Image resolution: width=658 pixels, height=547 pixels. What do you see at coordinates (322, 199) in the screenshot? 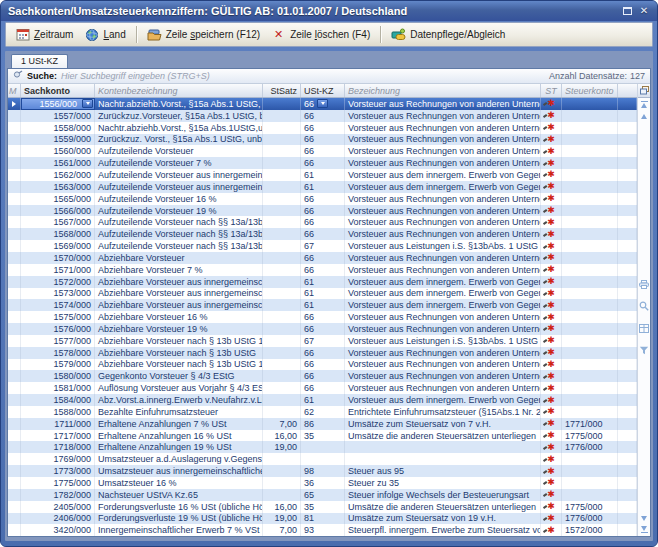
I see `table-row: 1565/000Aufzuteilende Vorsteuer 16 %66Vo…` at bounding box center [322, 199].